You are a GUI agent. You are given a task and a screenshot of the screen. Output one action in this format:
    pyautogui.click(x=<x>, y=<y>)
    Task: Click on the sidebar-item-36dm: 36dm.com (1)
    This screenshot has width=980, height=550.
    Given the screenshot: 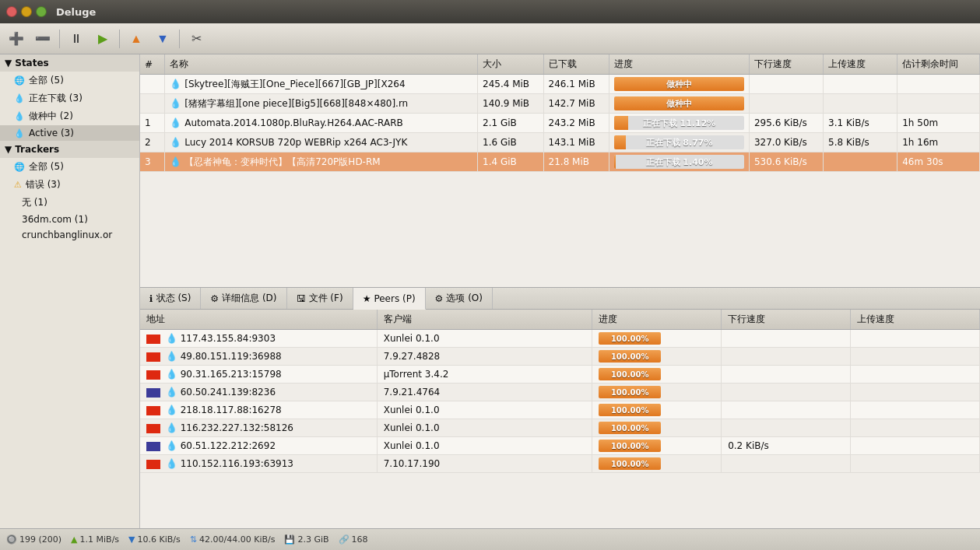 What is the action you would take?
    pyautogui.click(x=70, y=219)
    